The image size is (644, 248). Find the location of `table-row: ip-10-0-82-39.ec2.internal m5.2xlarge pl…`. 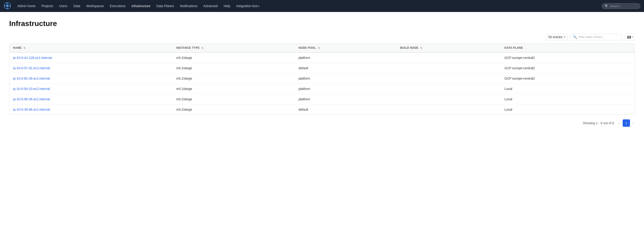

table-row: ip-10-0-82-39.ec2.internal m5.2xlarge pl… is located at coordinates (322, 79).